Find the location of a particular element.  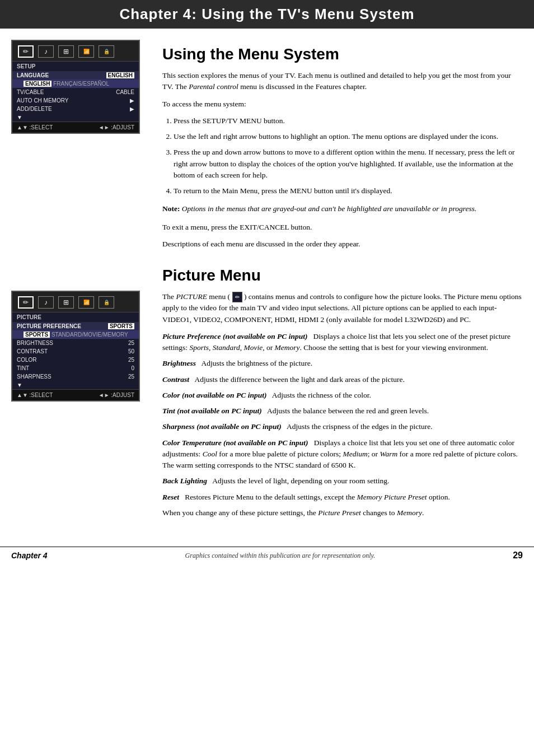

footer-center-text: Graphics contained within this publicati… is located at coordinates (280, 556).